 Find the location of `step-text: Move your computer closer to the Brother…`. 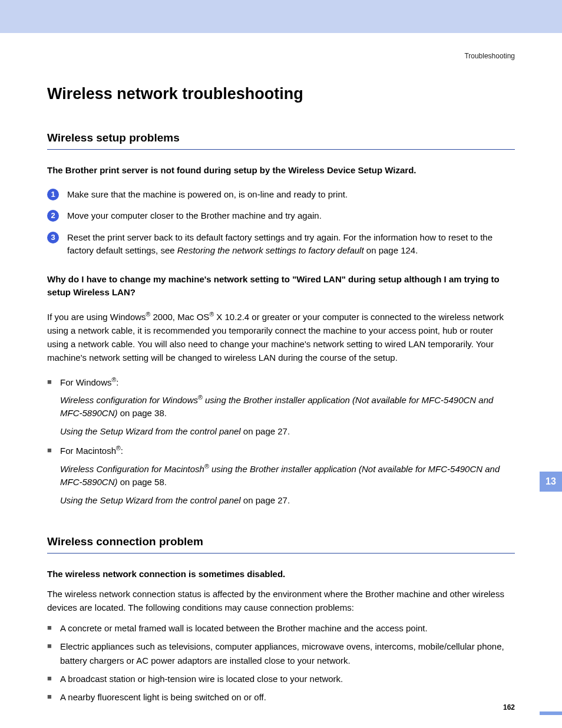

step-text: Move your computer closer to the Brother… is located at coordinates (291, 216).